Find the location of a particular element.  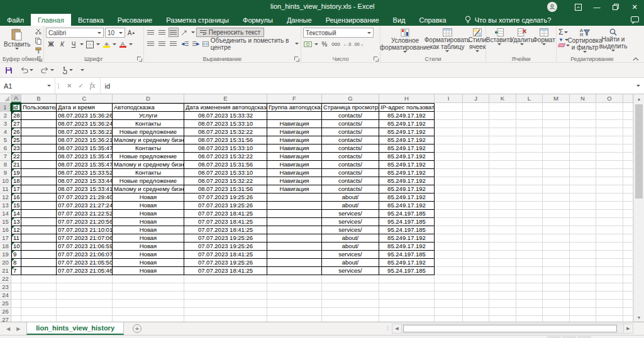

cell-C22 is located at coordinates (84, 279).